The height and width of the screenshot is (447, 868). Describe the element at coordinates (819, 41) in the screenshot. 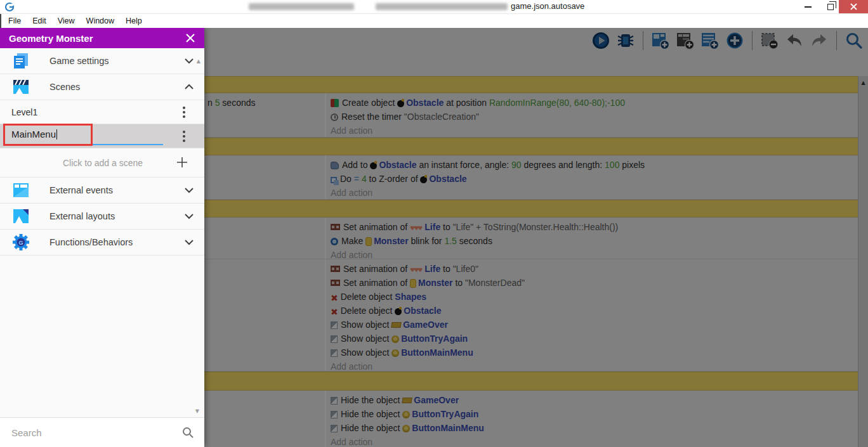

I see `redo-button` at that location.